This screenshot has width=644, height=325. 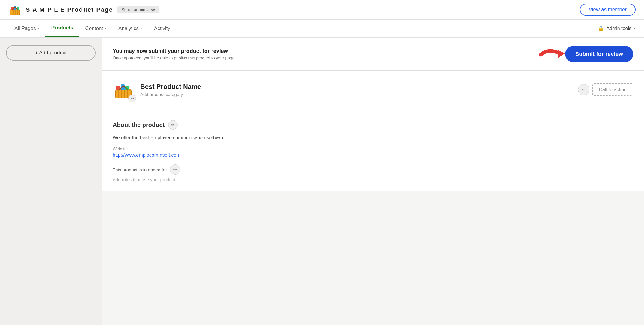 What do you see at coordinates (157, 90) in the screenshot?
I see `product-left: ✏ Best Product Name Add product category` at bounding box center [157, 90].